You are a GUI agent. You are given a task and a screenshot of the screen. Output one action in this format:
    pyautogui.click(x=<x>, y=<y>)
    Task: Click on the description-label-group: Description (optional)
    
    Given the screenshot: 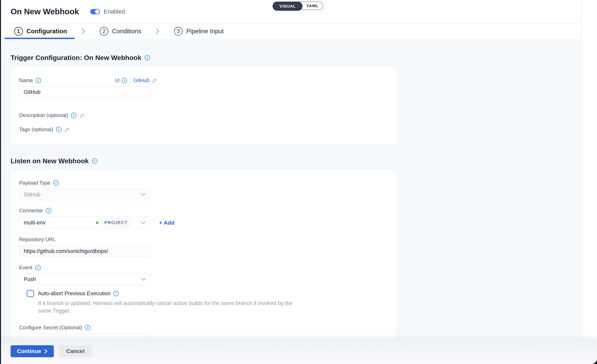 What is the action you would take?
    pyautogui.click(x=48, y=115)
    